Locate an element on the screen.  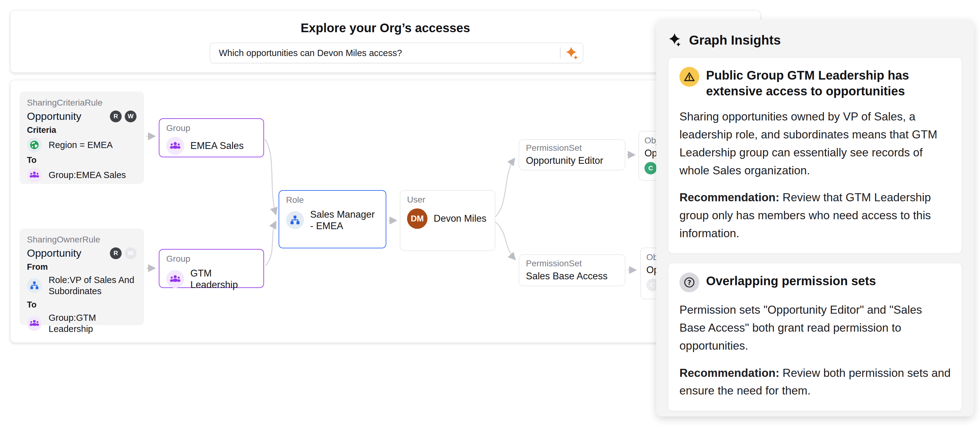
search-input is located at coordinates (383, 53).